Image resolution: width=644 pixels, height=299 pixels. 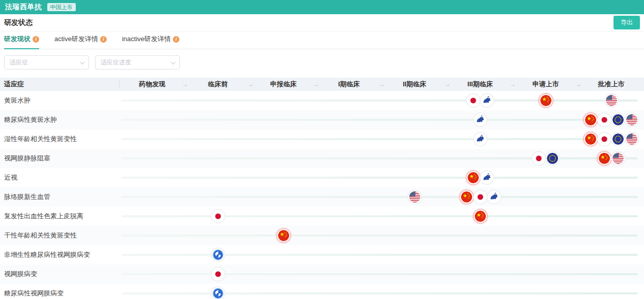 I want to click on stage-header-cells: 药物发现→临床前→申报临床→I期临床→II期临床→III期临床→申请上市→批准上…, so click(x=382, y=84).